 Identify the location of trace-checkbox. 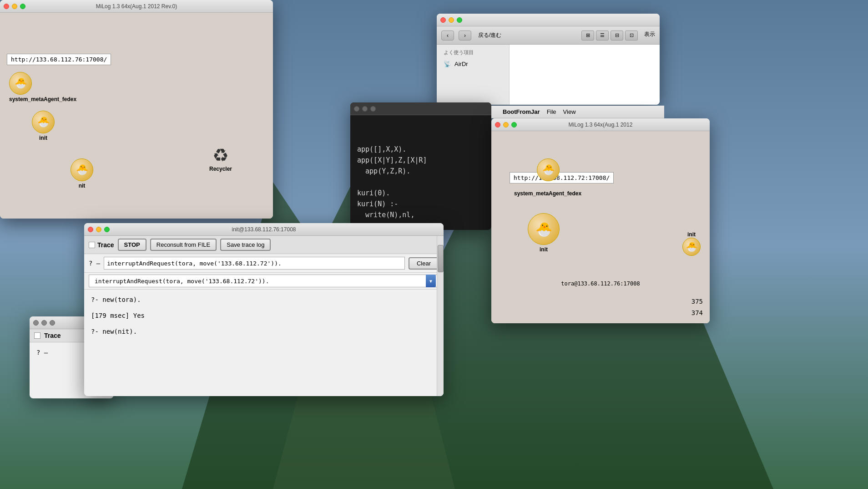
(92, 245).